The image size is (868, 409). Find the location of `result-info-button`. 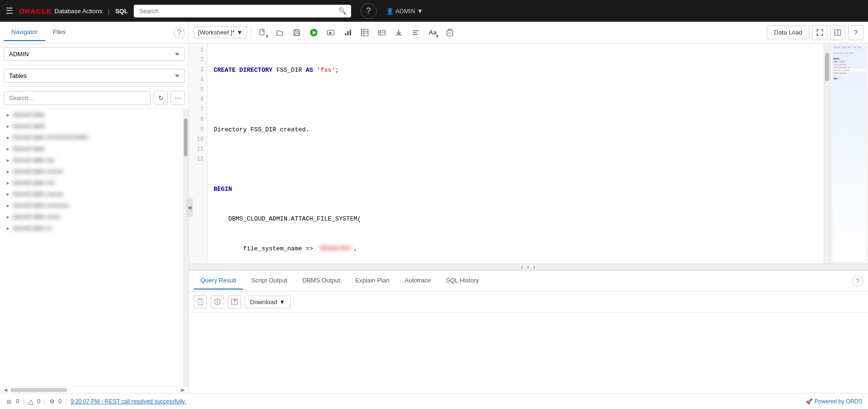

result-info-button is located at coordinates (217, 302).